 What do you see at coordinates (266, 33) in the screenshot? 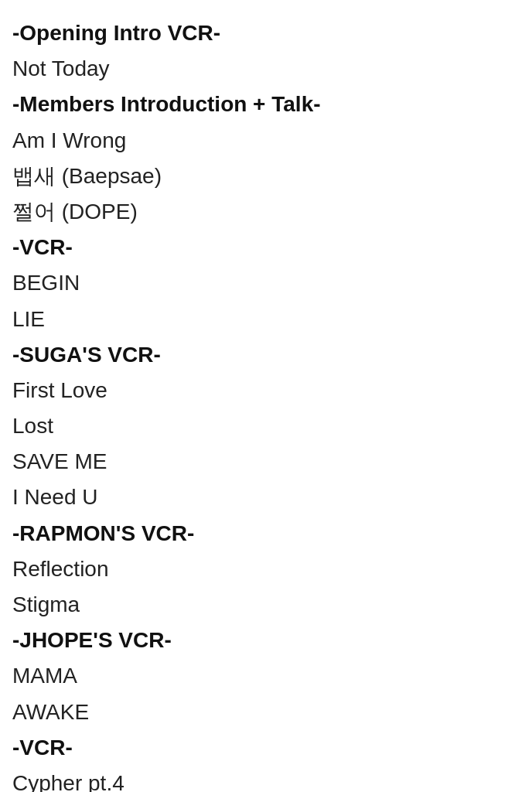
I see `setlist-section-header: -Opening Intro VCR-` at bounding box center [266, 33].